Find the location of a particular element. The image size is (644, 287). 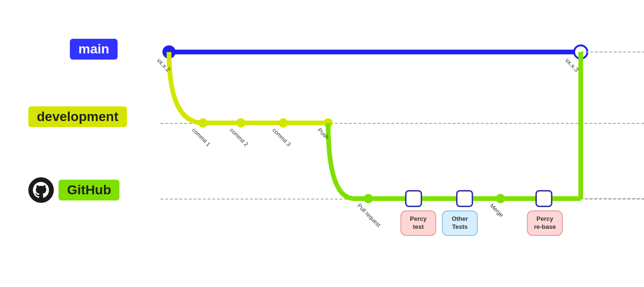

percy-test-ci-box is located at coordinates (414, 199).